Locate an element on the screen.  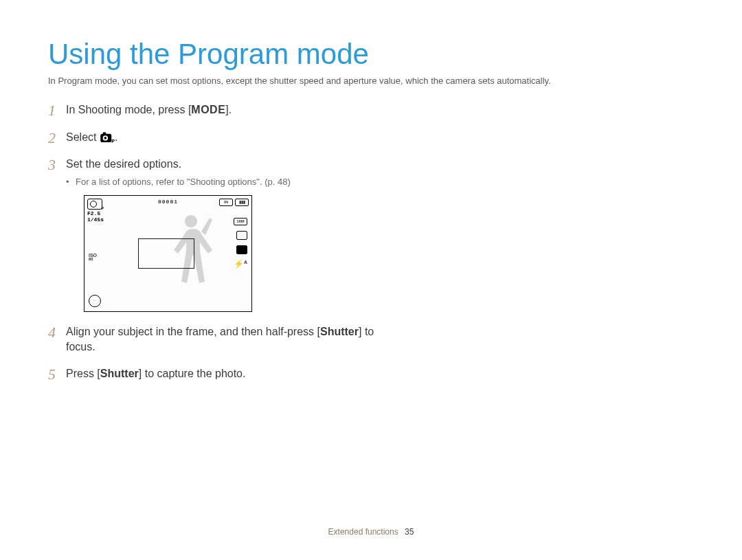
flash-auto-icon: ⚡A is located at coordinates (240, 264).